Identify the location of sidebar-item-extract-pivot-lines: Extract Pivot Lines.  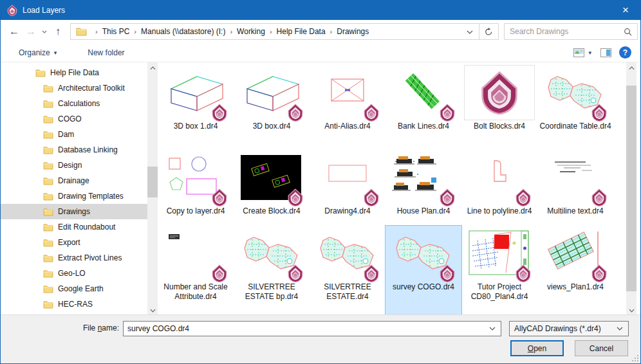
(74, 258).